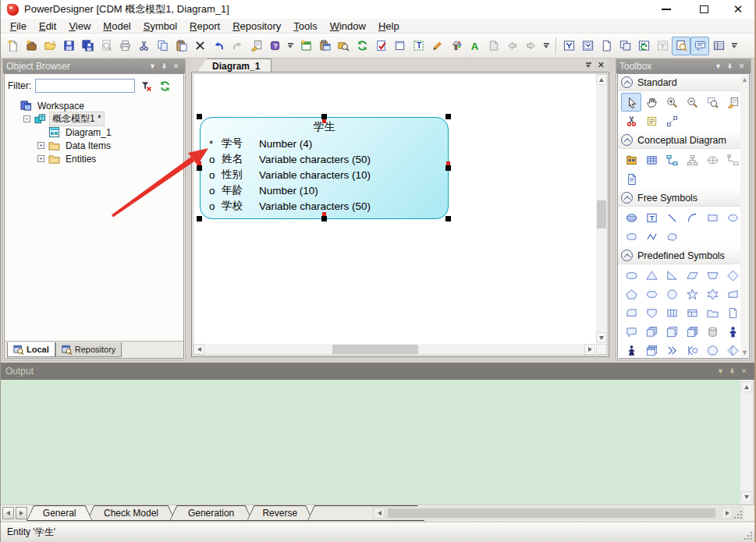 The height and width of the screenshot is (542, 756). Describe the element at coordinates (162, 46) in the screenshot. I see `copy-button` at that location.